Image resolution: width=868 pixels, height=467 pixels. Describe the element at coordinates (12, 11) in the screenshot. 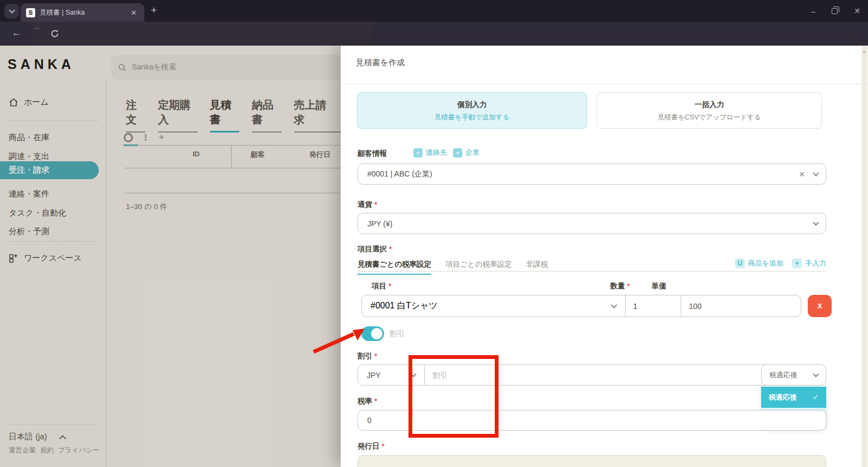

I see `tab-search-button` at that location.